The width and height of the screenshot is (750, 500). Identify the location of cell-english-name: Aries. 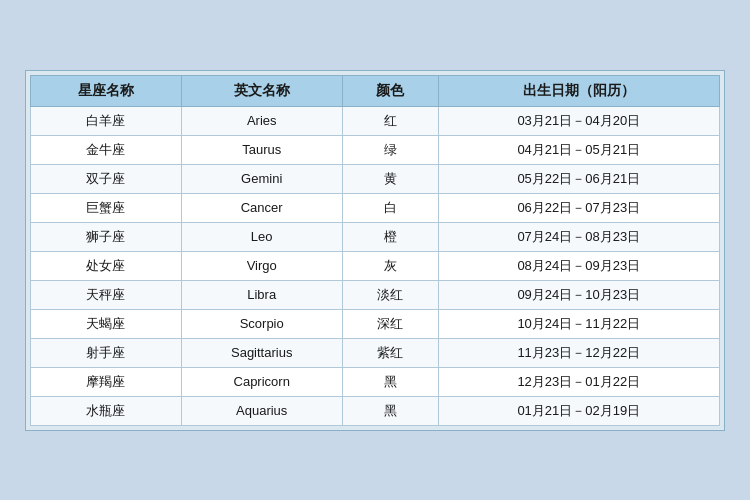
(262, 120).